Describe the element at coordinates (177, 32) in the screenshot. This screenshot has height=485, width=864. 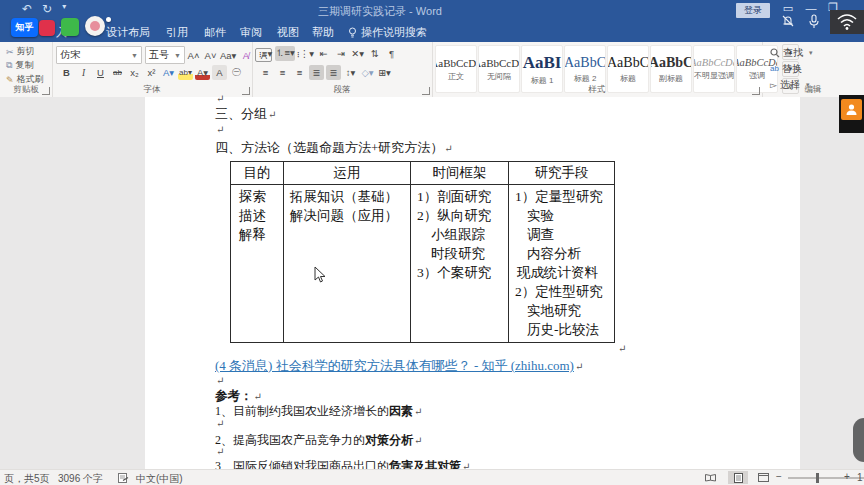
I see `tab-references: 引用` at that location.